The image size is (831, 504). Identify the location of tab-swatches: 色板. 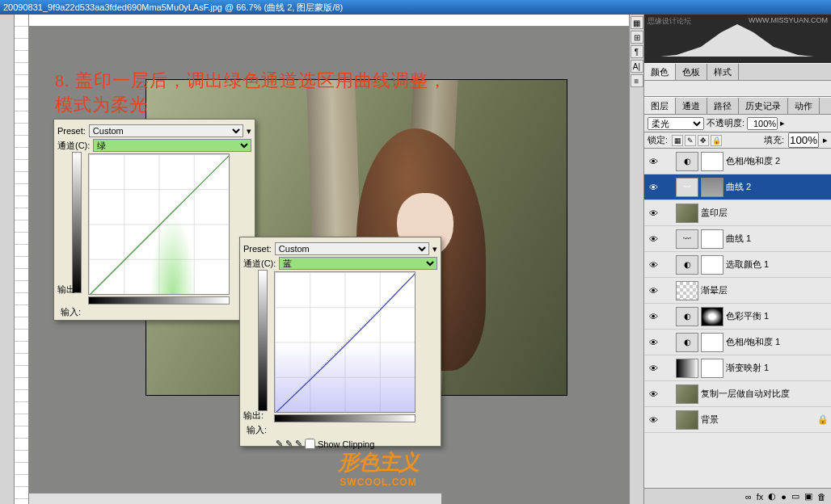
(692, 72).